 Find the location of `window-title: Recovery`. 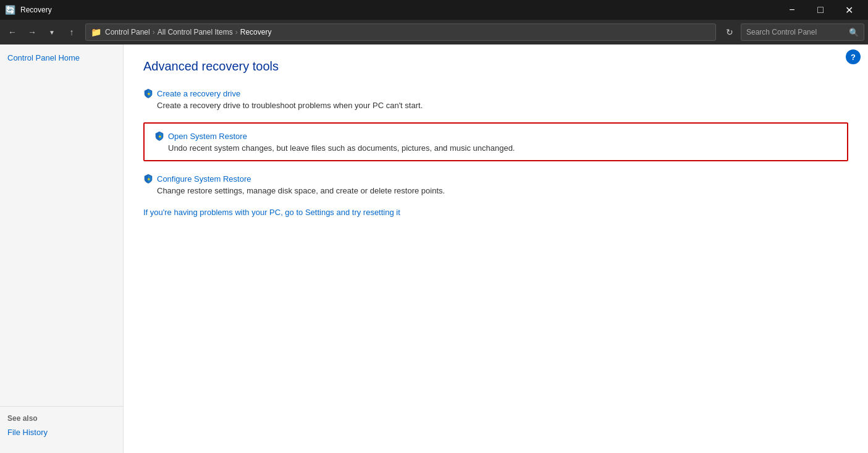

window-title: Recovery is located at coordinates (36, 10).